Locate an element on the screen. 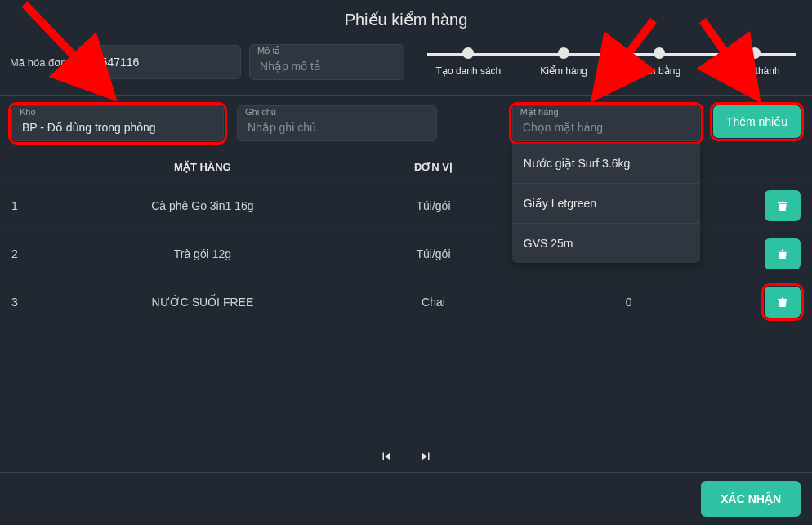 The height and width of the screenshot is (525, 812). step-label: Cân bằng is located at coordinates (659, 71).